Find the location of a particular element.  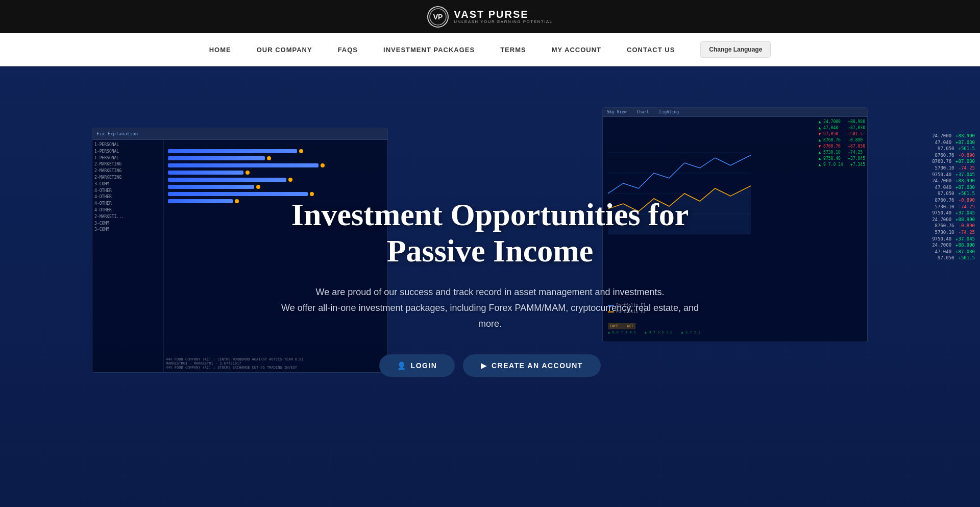

hero-subtitle: We are proud of our success and track re… is located at coordinates (490, 308).